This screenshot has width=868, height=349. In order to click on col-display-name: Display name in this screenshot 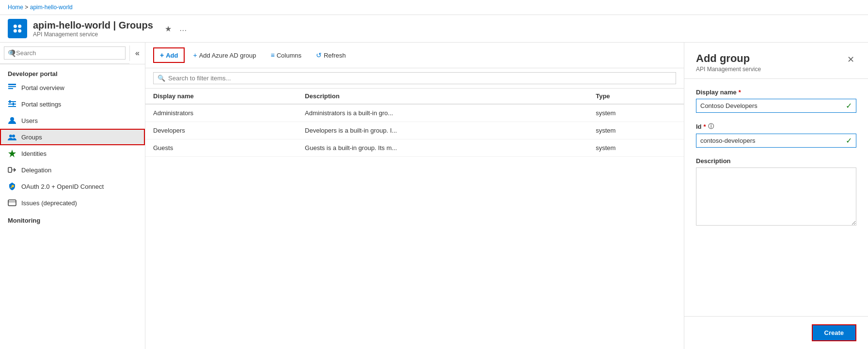, I will do `click(221, 96)`.